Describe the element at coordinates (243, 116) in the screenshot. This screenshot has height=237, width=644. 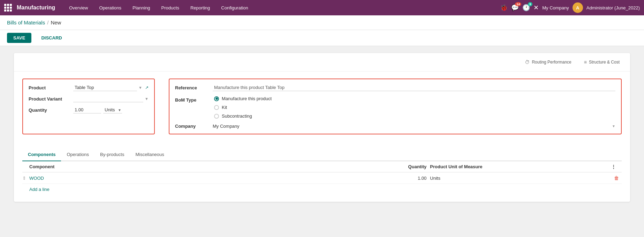
I see `bom-subcontracting-option: Subcontracting` at that location.